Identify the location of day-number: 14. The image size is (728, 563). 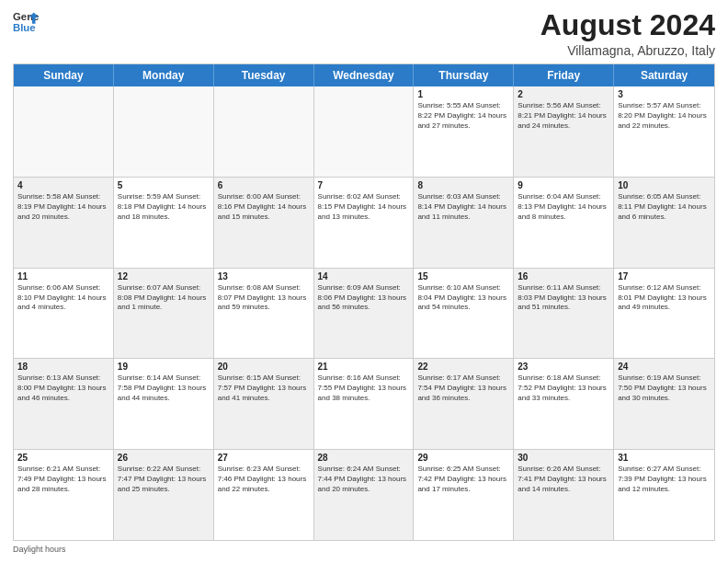
(364, 276).